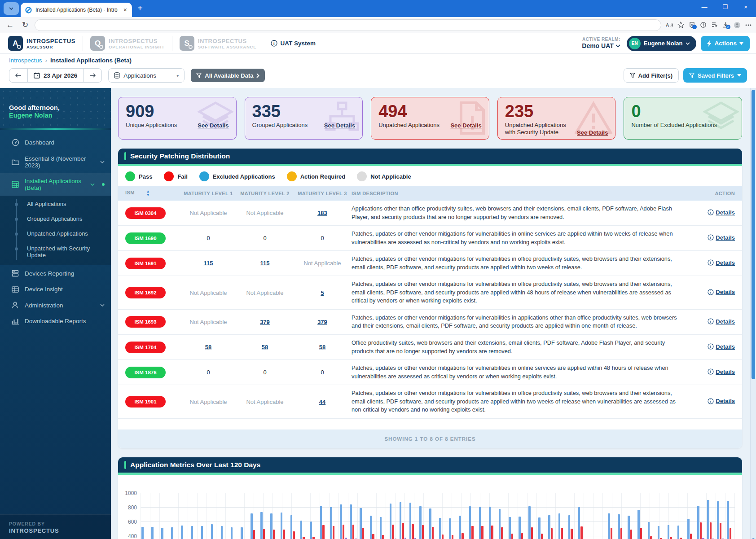 This screenshot has width=756, height=539. What do you see at coordinates (601, 43) in the screenshot?
I see `active-realm: ACTIVE REALM: Demo UAT` at bounding box center [601, 43].